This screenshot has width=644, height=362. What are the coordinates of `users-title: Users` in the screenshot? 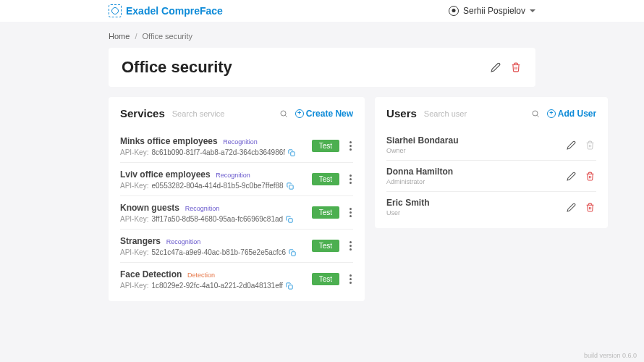 It's located at (402, 113).